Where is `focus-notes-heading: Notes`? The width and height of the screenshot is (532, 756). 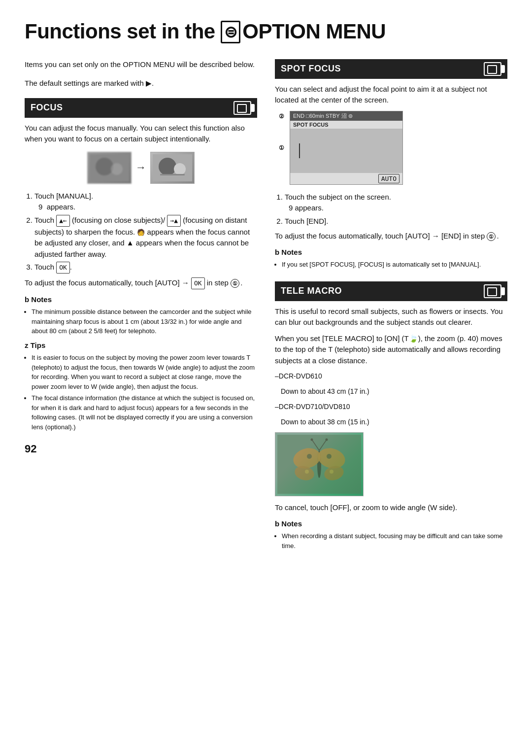
focus-notes-heading: Notes is located at coordinates (41, 300).